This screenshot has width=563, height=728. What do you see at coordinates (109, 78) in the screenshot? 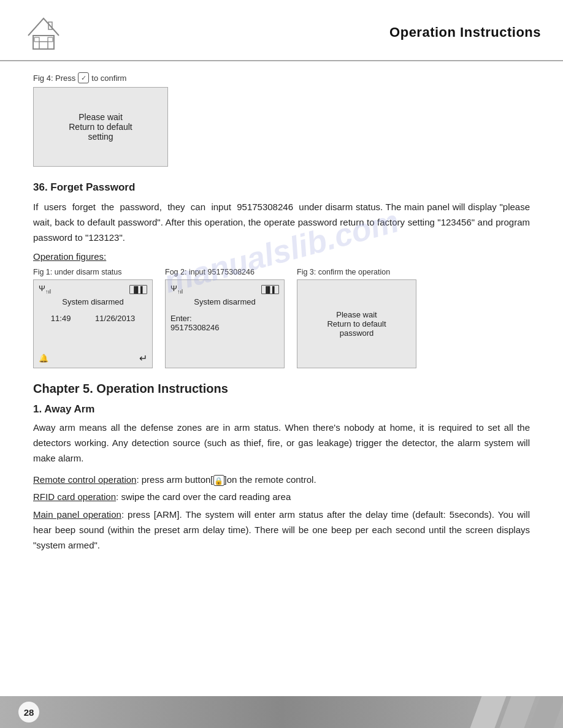
I see `fig4-caption-suffix: to confirm` at bounding box center [109, 78].